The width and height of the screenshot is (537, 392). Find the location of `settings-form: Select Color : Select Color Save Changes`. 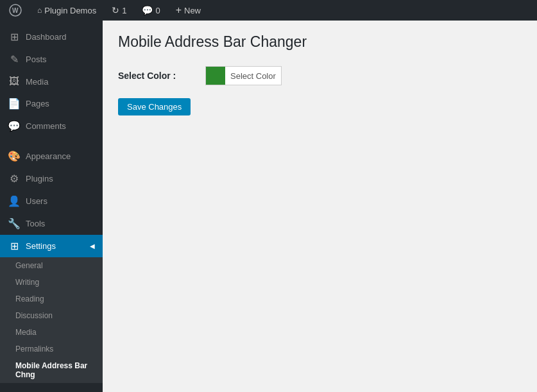

settings-form: Select Color : Select Color Save Changes is located at coordinates (320, 91).